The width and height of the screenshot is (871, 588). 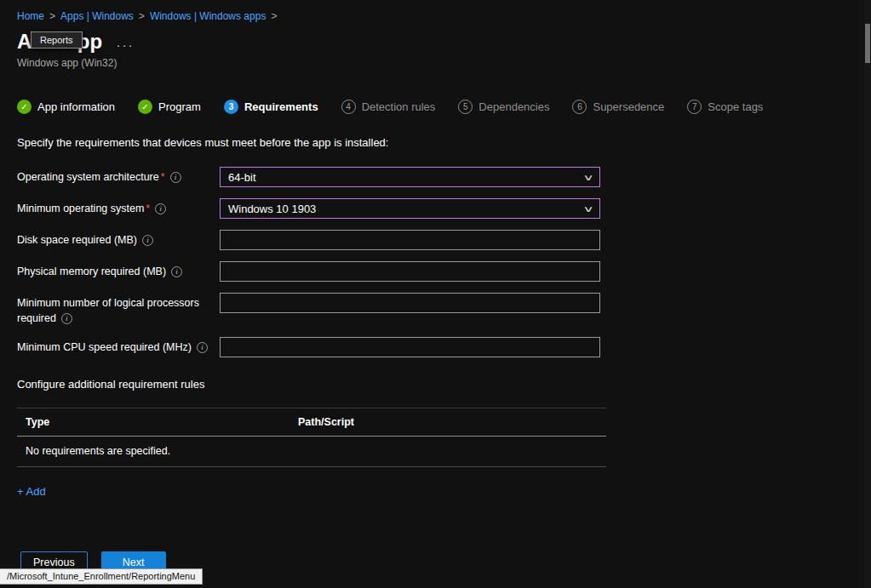 I want to click on field-label: Physical memory required (MB)i, so click(x=118, y=271).